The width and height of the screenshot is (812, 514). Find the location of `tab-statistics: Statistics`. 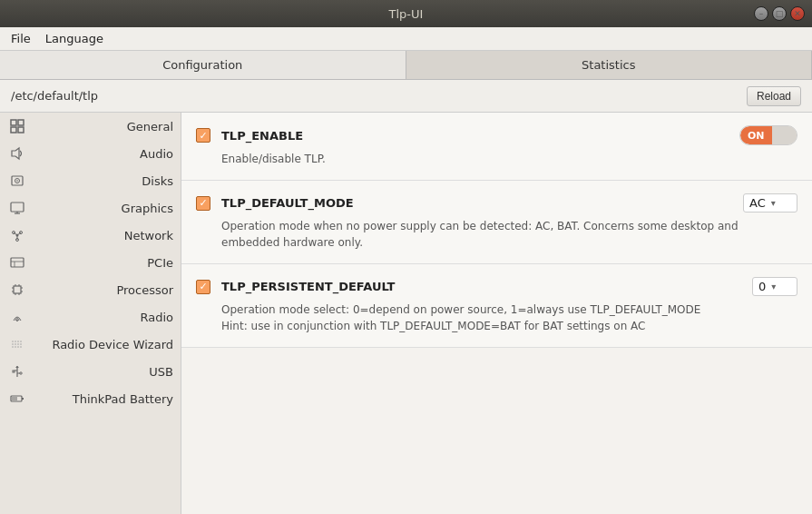

tab-statistics: Statistics is located at coordinates (610, 65).